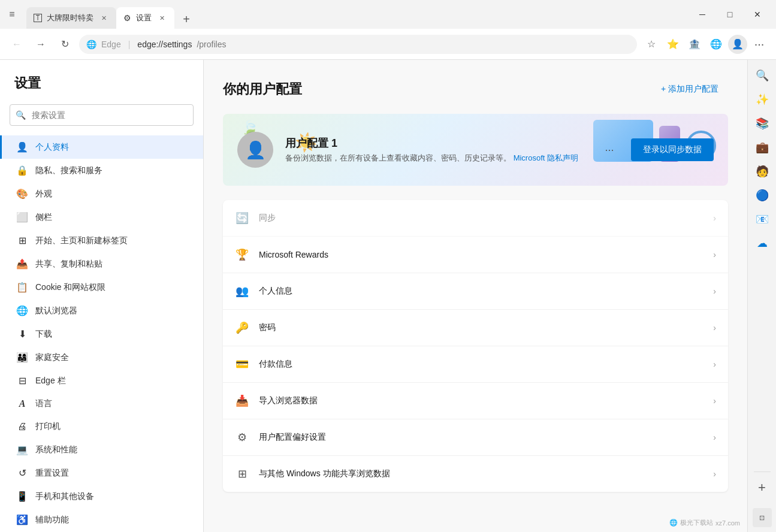 This screenshot has height=532, width=776. I want to click on rs-screencapture-button: ⊡, so click(762, 518).